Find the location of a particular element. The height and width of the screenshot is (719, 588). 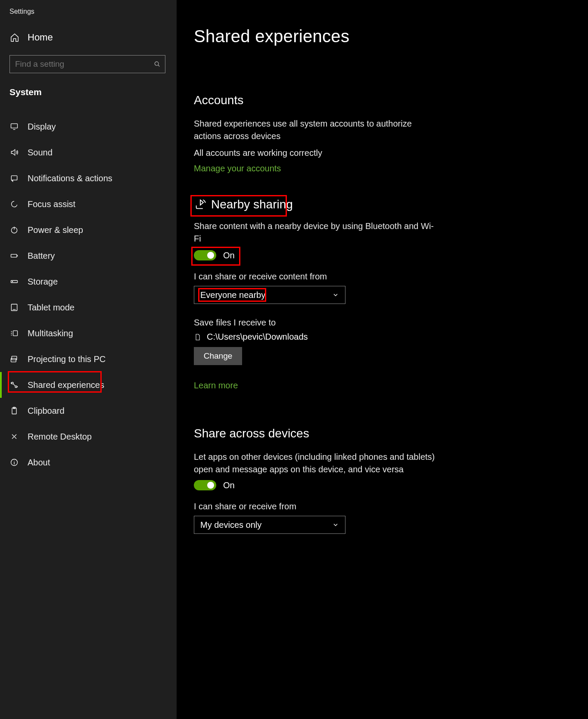

sidebar-item-label: Tablet mode is located at coordinates (51, 307).